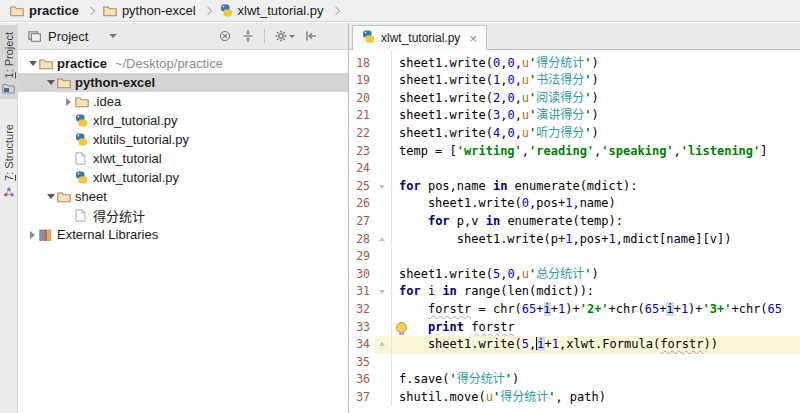 The image size is (800, 413). Describe the element at coordinates (362, 363) in the screenshot. I see `line-number: 35` at that location.